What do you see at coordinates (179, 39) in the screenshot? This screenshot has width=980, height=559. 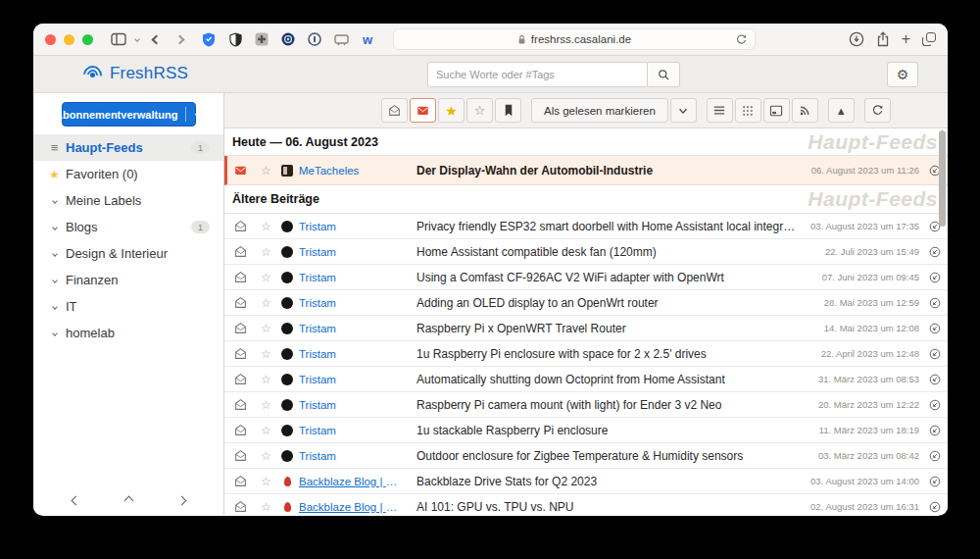 I see `forward-button` at bounding box center [179, 39].